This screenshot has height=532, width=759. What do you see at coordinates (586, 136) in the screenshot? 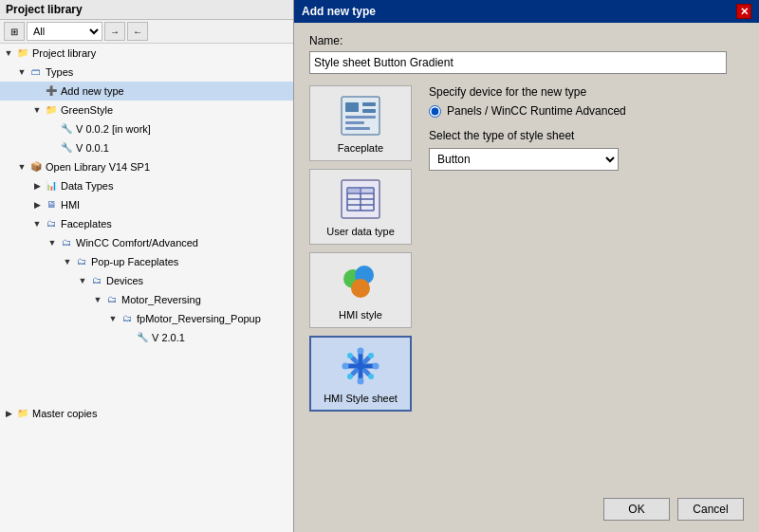
I see `style-type-label: Select the type of style sheet` at bounding box center [586, 136].